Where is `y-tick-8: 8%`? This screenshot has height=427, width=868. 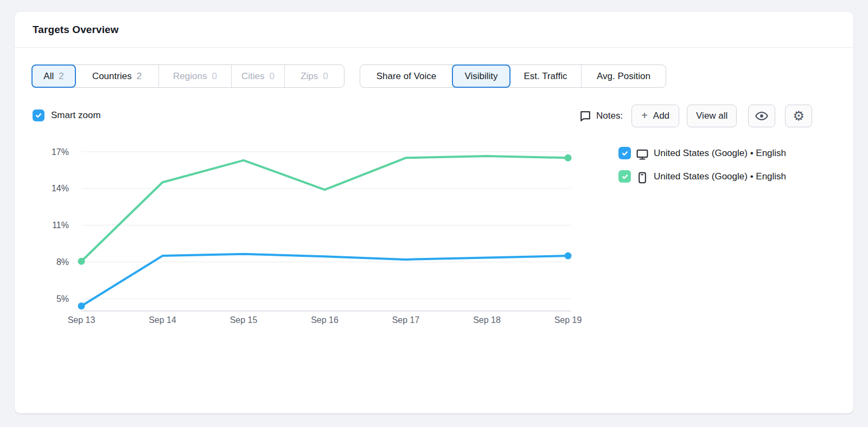
y-tick-8: 8% is located at coordinates (63, 262).